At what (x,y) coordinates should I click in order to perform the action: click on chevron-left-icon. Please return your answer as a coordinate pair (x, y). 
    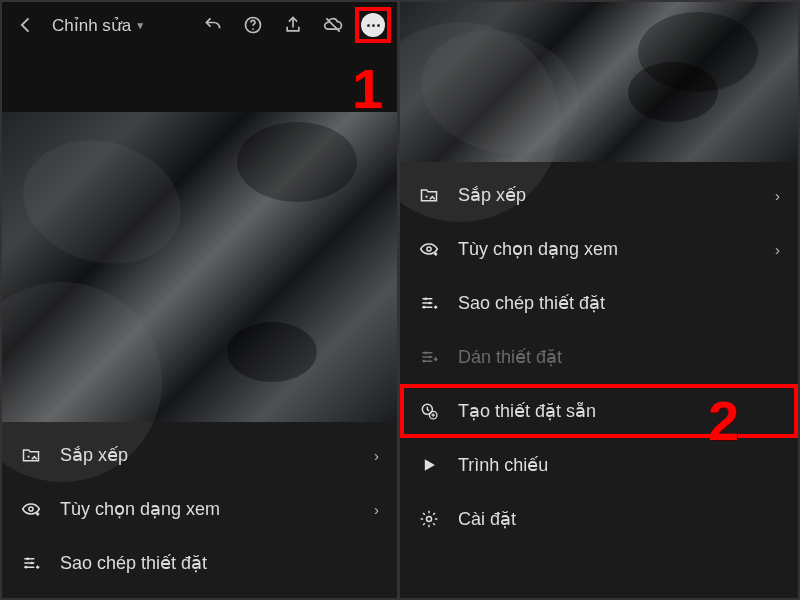
    Looking at the image, I should click on (26, 25).